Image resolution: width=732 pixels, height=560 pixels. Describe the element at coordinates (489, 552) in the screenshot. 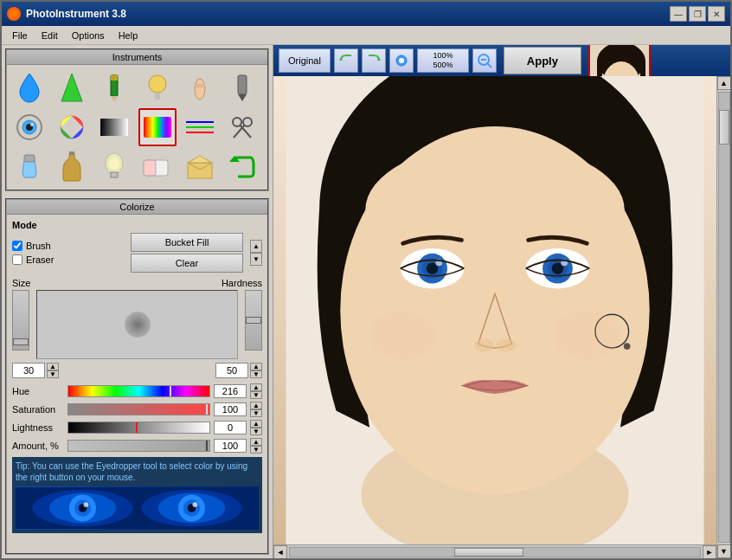

I see `horizontal-scroll-thumb` at that location.